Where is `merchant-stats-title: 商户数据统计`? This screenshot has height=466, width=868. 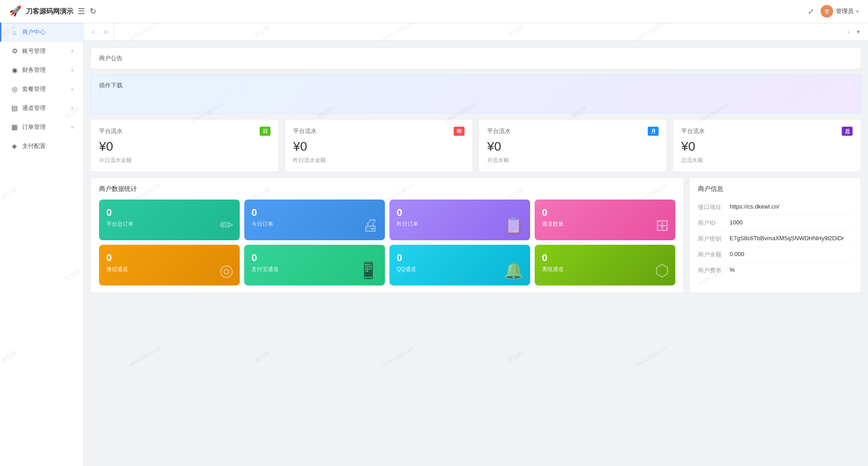 merchant-stats-title: 商户数据统计 is located at coordinates (387, 189).